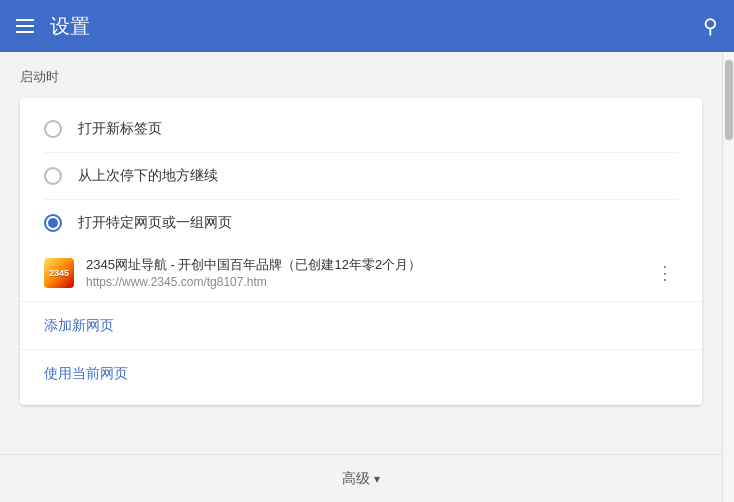 Image resolution: width=734 pixels, height=502 pixels. Describe the element at coordinates (59, 273) in the screenshot. I see `site-icon-text: 2345` at that location.